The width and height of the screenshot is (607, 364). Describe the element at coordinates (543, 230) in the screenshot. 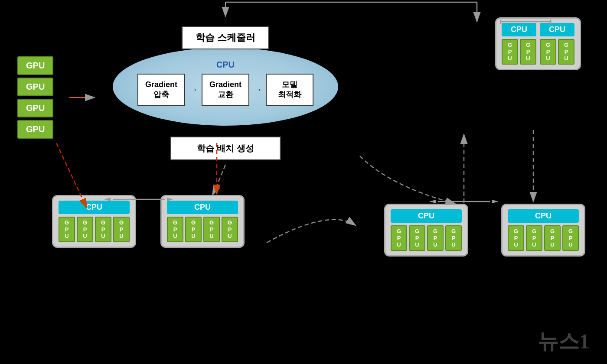

I see `bottom-right-b-cluster: CPU GPU GPU GPU GPU` at that location.